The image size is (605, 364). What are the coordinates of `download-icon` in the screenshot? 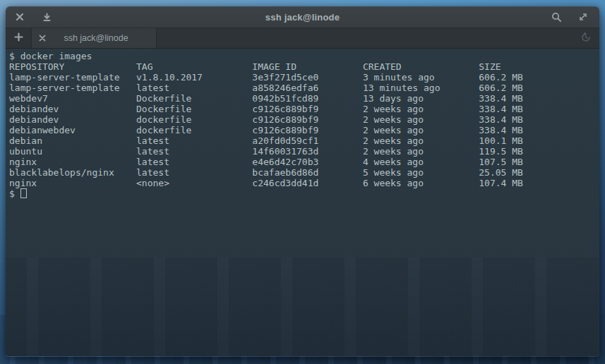 It's located at (47, 17).